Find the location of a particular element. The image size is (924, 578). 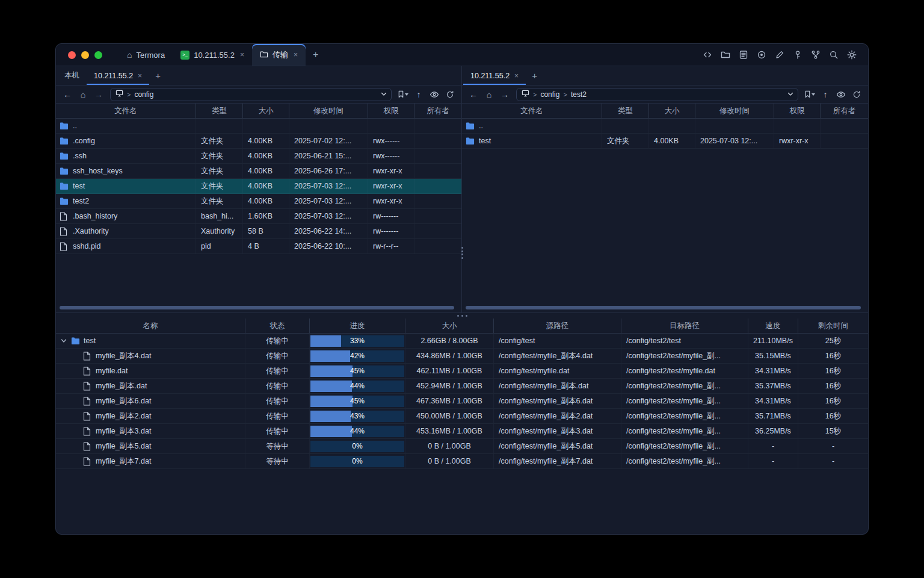

search-icon is located at coordinates (834, 55).